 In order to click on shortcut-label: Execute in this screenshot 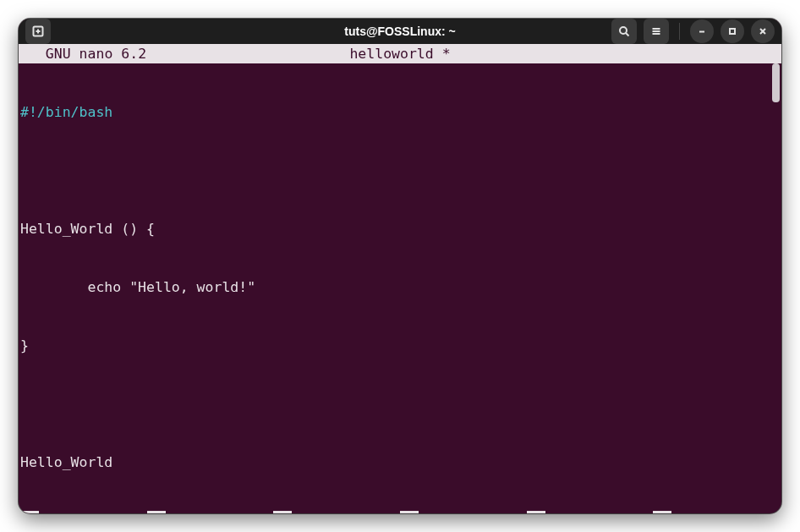, I will do `click(580, 513)`.